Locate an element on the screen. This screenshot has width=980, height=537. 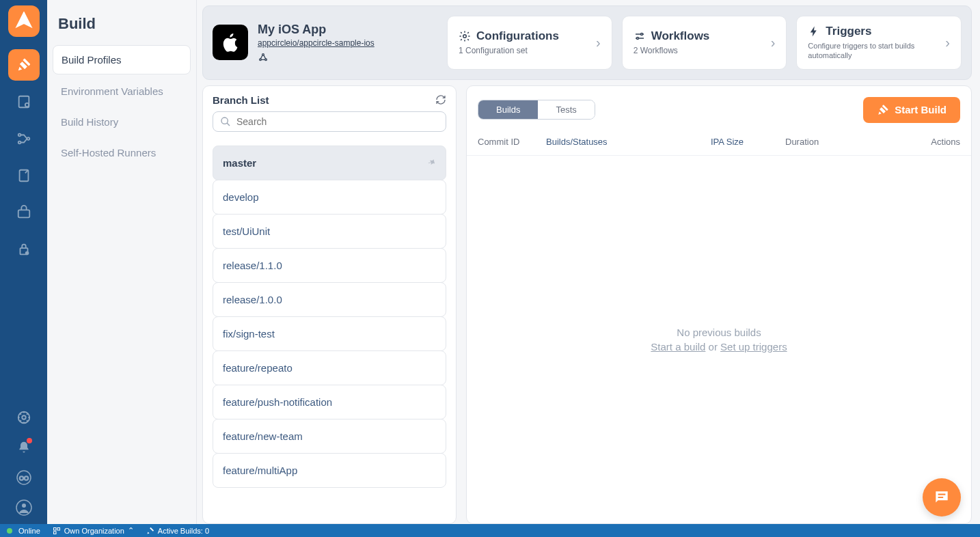
chat-fab is located at coordinates (942, 497).